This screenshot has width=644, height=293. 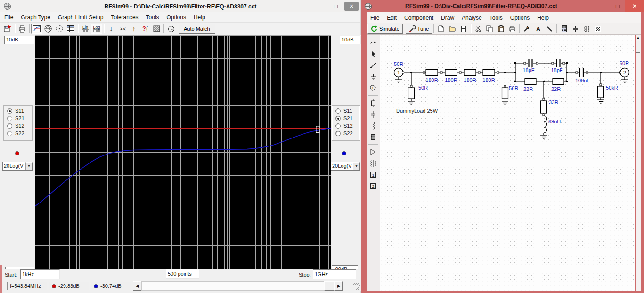 What do you see at coordinates (111, 29) in the screenshot?
I see `marker-down-icon: ↓` at bounding box center [111, 29].